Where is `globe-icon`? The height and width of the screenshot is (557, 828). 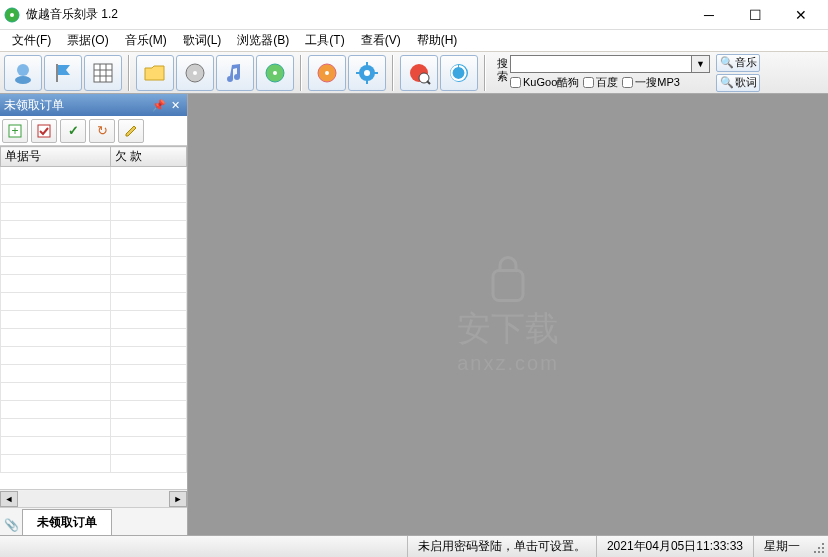 globe-icon is located at coordinates (419, 73).